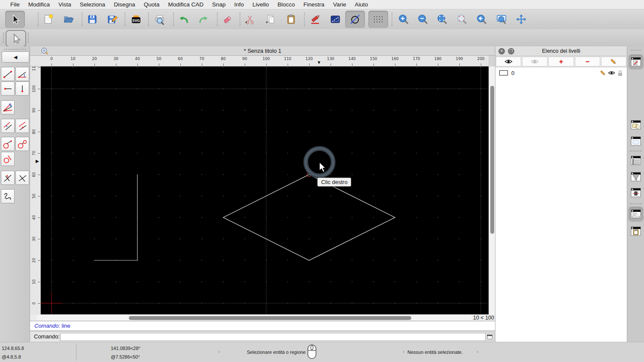  What do you see at coordinates (316, 19) in the screenshot?
I see `pen-attributes-button` at bounding box center [316, 19].